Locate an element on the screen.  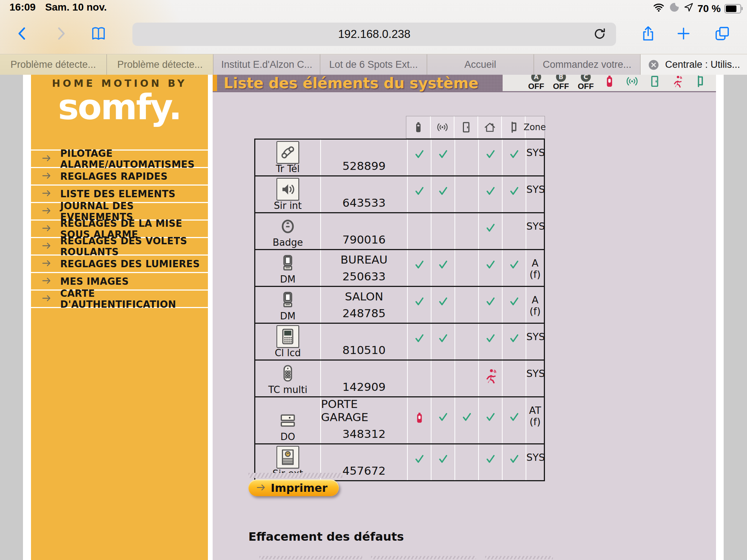
runner-icon is located at coordinates (677, 82).